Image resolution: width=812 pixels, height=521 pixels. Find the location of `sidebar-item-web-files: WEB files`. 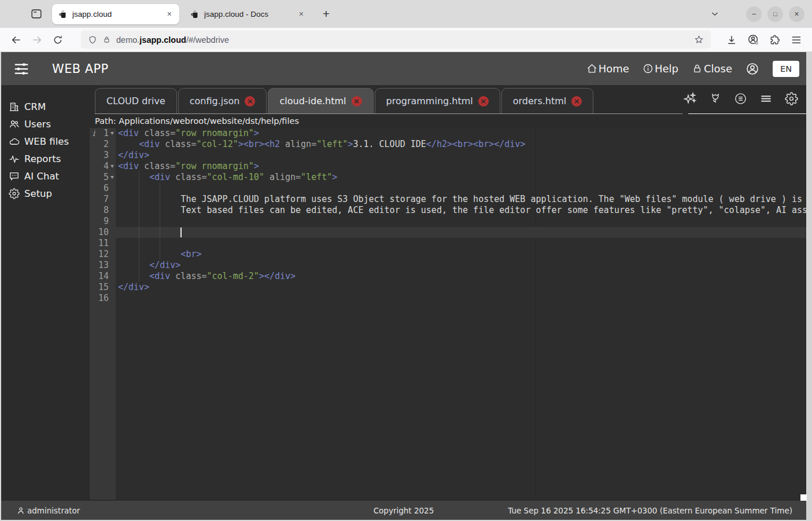

sidebar-item-web-files: WEB files is located at coordinates (45, 141).